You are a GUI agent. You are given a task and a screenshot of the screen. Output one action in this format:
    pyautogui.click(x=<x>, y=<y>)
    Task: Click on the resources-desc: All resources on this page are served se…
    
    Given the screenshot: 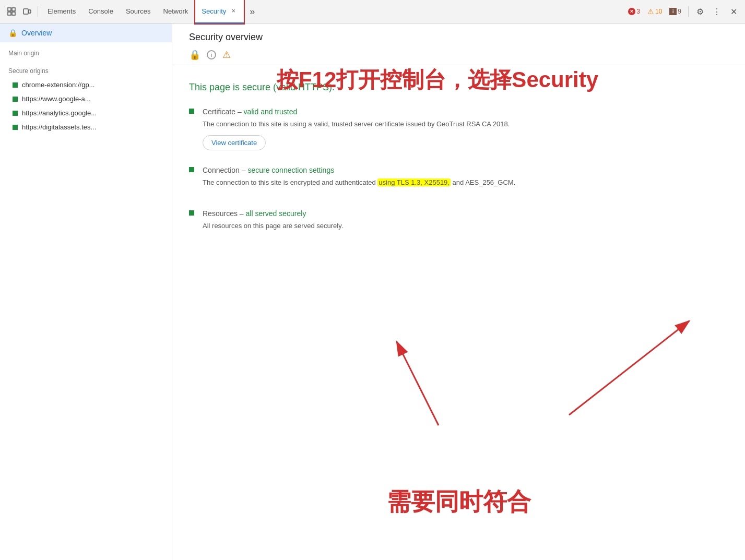 What is the action you would take?
    pyautogui.click(x=466, y=227)
    